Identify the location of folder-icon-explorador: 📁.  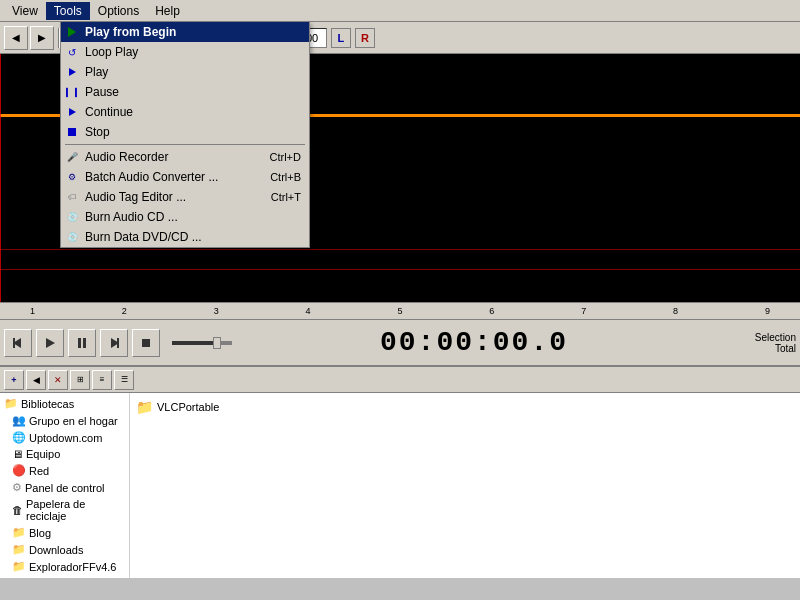
(19, 566).